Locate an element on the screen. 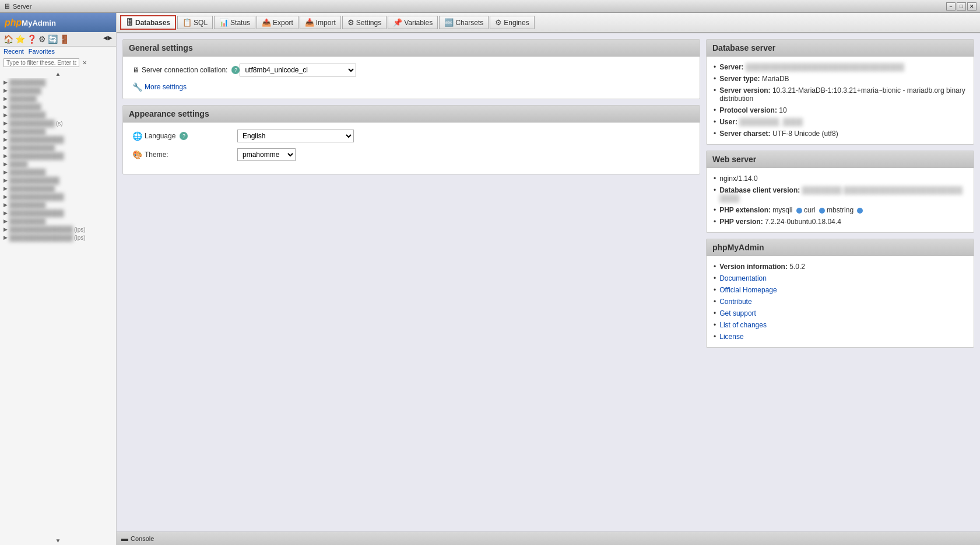 The image size is (980, 545). db-name: ███████████ is located at coordinates (34, 180).